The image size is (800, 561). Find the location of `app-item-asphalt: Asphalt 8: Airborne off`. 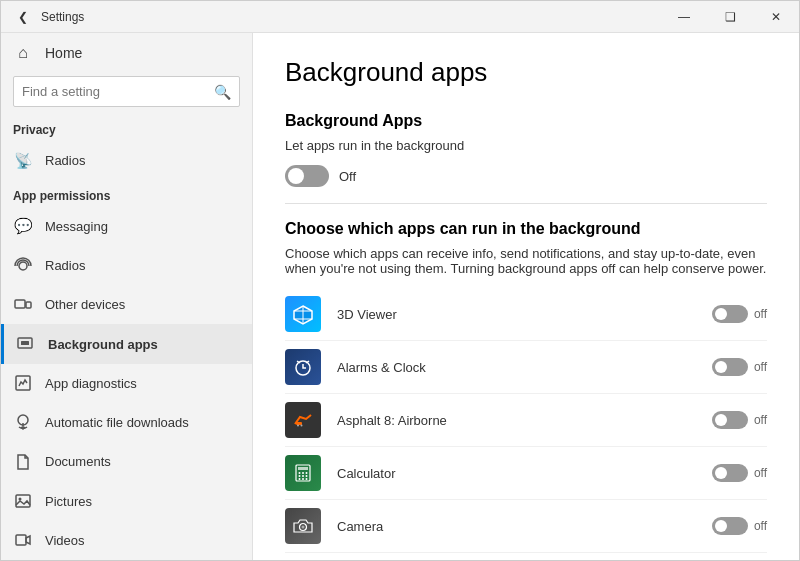

app-item-asphalt: Asphalt 8: Airborne off is located at coordinates (526, 420).